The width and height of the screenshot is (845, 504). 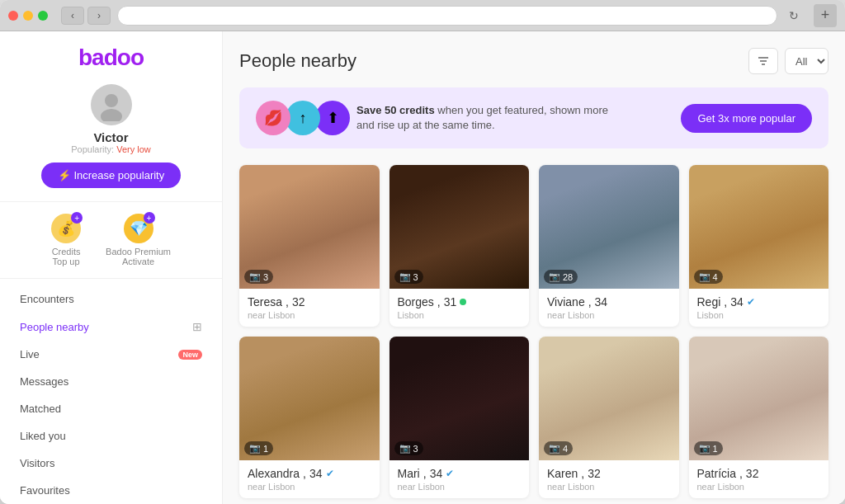 I want to click on credits-label: CreditsTop up, so click(x=66, y=257).